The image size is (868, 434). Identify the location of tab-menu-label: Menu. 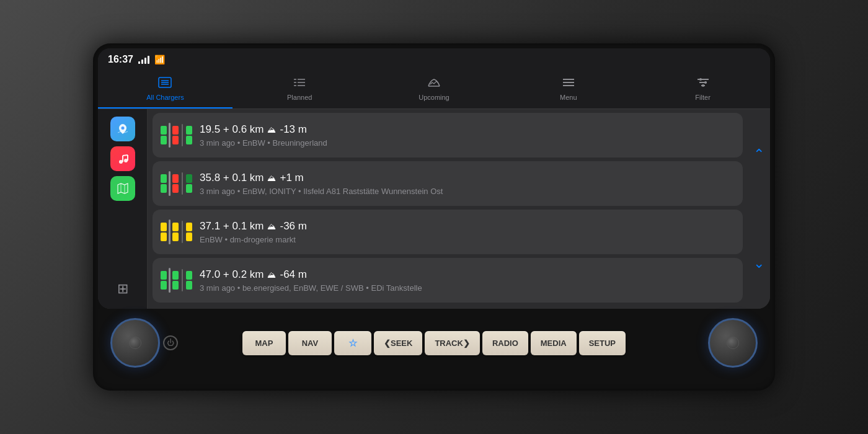
(569, 97).